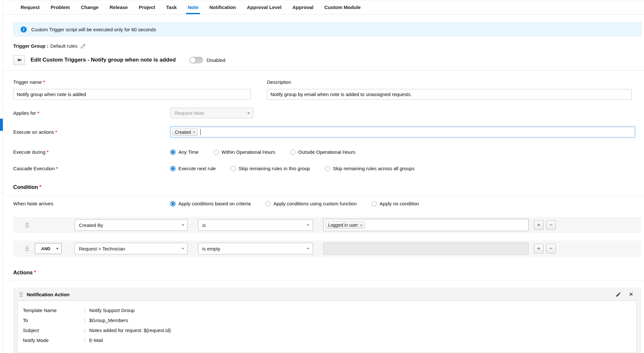  What do you see at coordinates (330, 313) in the screenshot?
I see `detail-row: Template Name : Notify Support Group` at bounding box center [330, 313].